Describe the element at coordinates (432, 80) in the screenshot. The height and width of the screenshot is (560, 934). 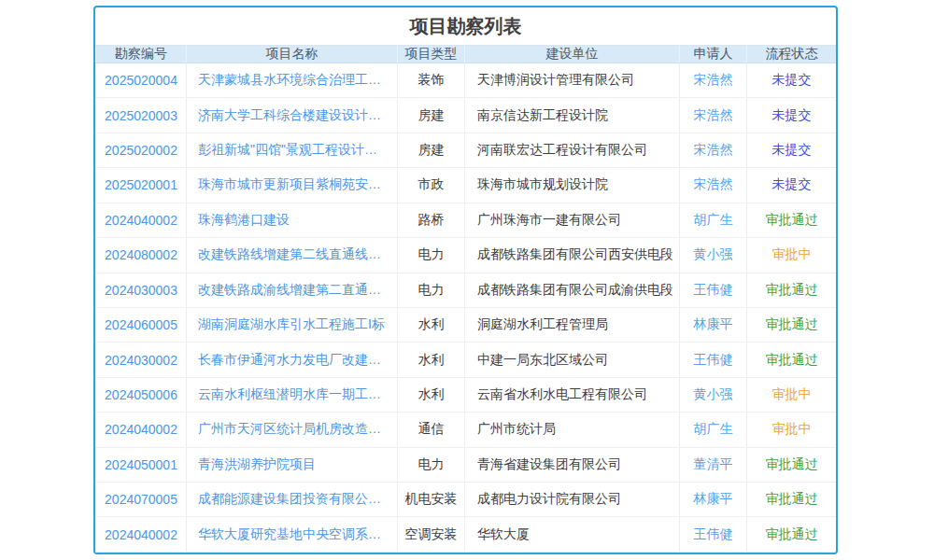
I see `project-type: 装饰` at that location.